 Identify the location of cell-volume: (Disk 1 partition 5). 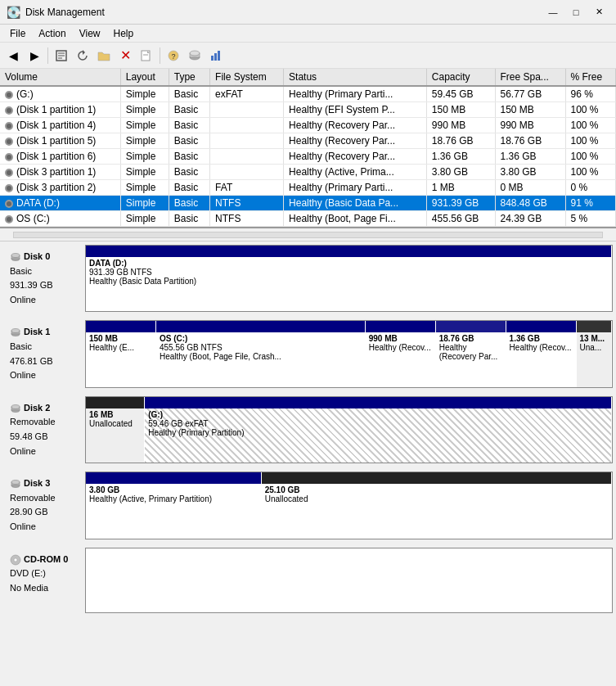
(61, 141).